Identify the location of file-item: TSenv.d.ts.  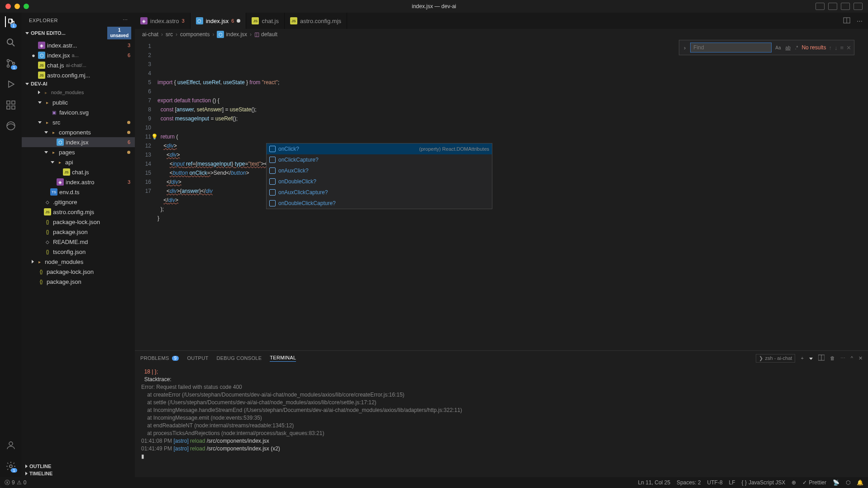
(78, 192).